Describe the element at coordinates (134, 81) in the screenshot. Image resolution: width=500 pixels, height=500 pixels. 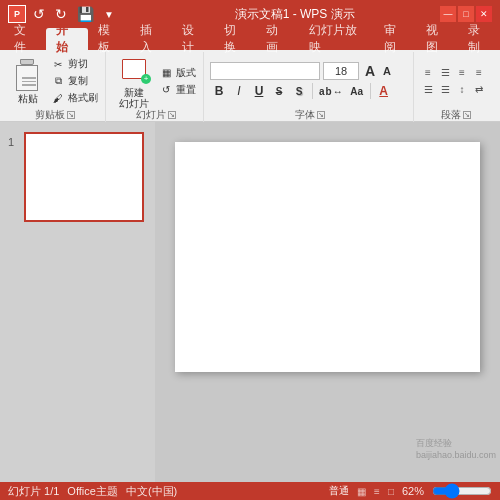
I see `new-slide-button: + 新建幻灯片` at that location.